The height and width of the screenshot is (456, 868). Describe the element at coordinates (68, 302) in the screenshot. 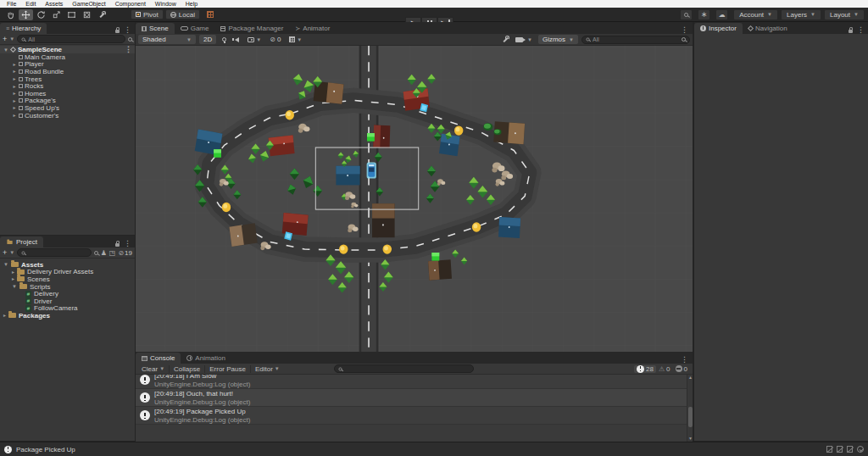

I see `project-item-driver-script: Driver` at that location.